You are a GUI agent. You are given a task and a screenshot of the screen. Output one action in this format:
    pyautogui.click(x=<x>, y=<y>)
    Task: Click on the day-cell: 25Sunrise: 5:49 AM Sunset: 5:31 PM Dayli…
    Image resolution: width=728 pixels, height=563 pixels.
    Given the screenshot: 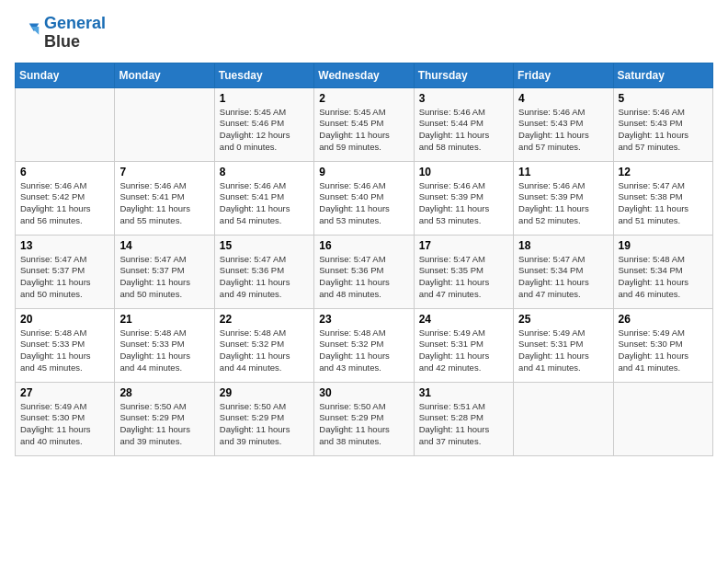 What is the action you would take?
    pyautogui.click(x=563, y=345)
    